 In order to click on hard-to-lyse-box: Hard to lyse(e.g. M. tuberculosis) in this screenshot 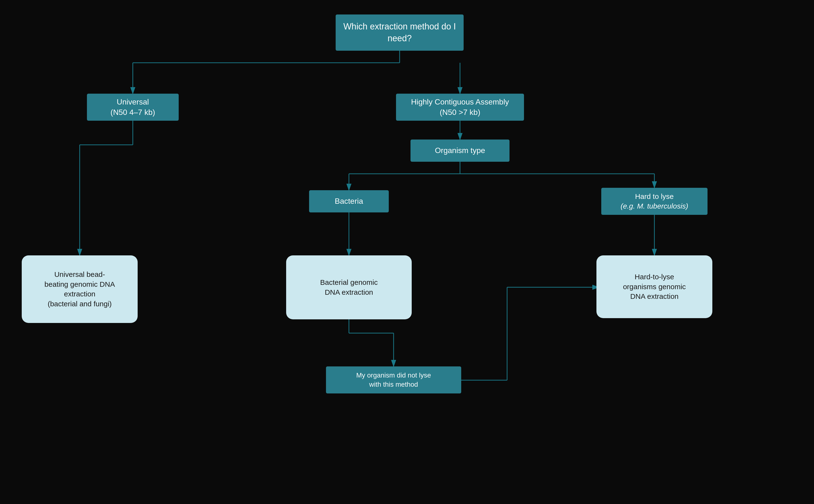, I will do `click(654, 201)`.